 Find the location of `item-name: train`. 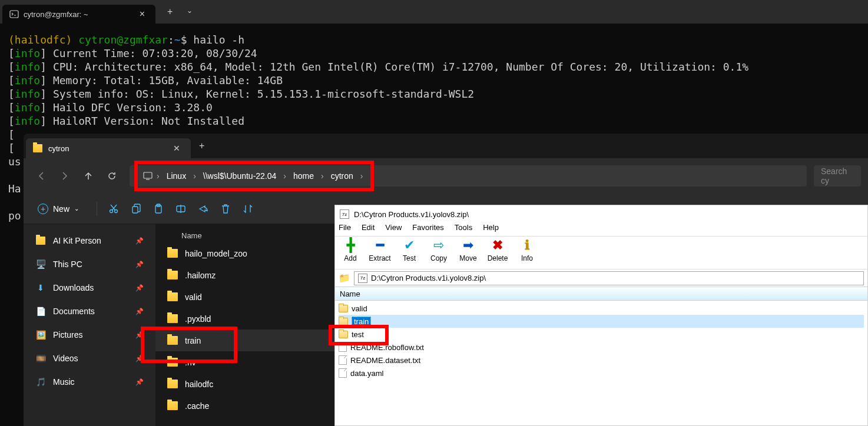

item-name: train is located at coordinates (362, 321).